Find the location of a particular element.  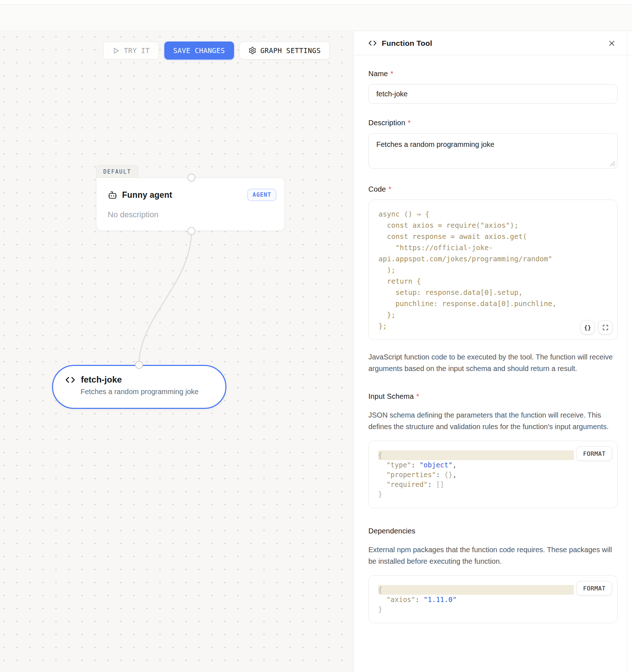

name-field-label: Name * is located at coordinates (493, 74).